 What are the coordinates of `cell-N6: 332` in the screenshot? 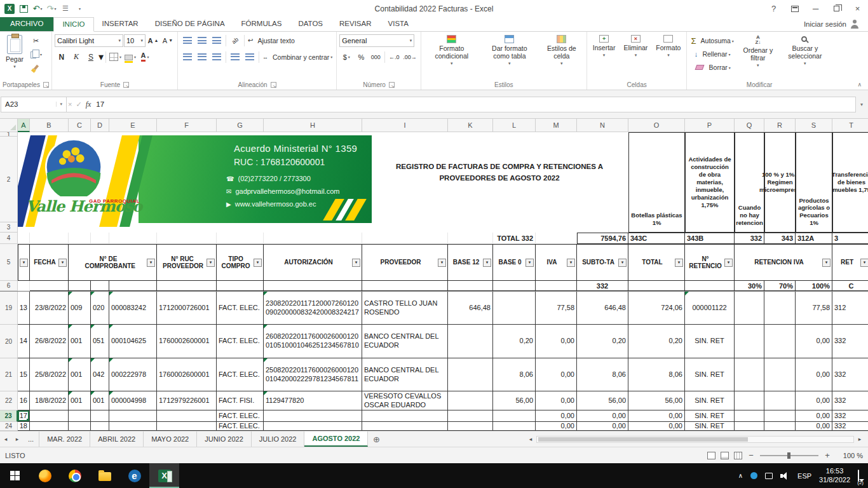 It's located at (602, 286).